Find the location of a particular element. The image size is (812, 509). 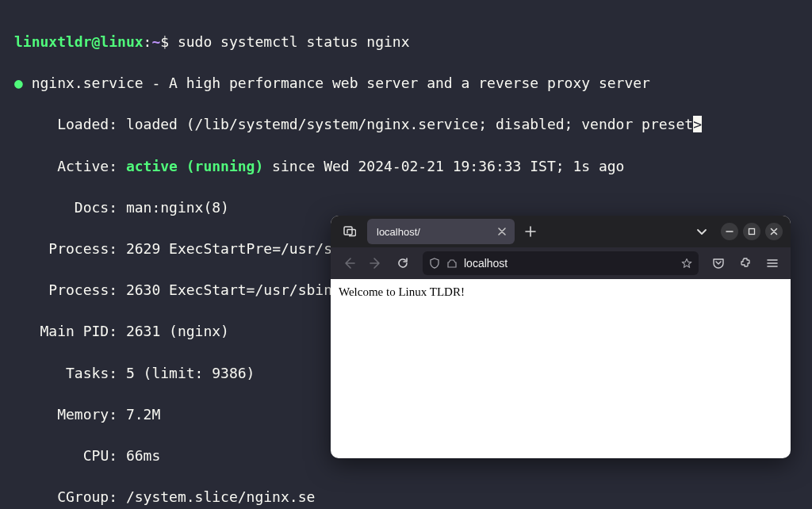

list-tabs-button is located at coordinates (702, 232).